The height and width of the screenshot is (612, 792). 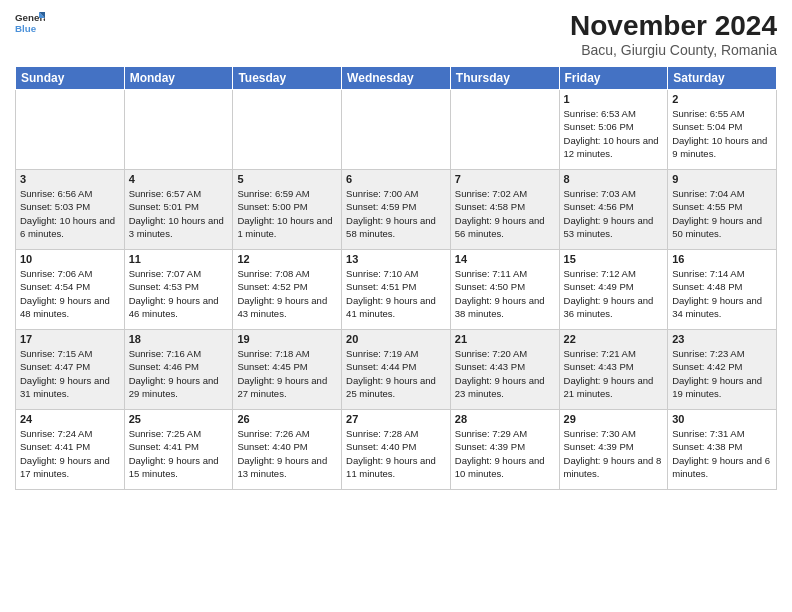 What do you see at coordinates (396, 374) in the screenshot?
I see `day-info: Sunrise: 7:19 AM Sunset: 4:44 PM Dayligh…` at bounding box center [396, 374].